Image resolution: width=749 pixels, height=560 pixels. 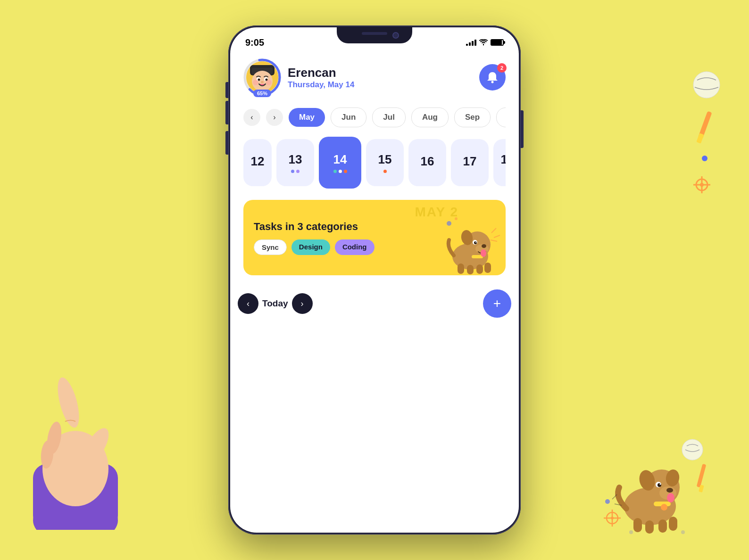 What do you see at coordinates (389, 117) in the screenshot?
I see `month-jul: Jul` at bounding box center [389, 117].